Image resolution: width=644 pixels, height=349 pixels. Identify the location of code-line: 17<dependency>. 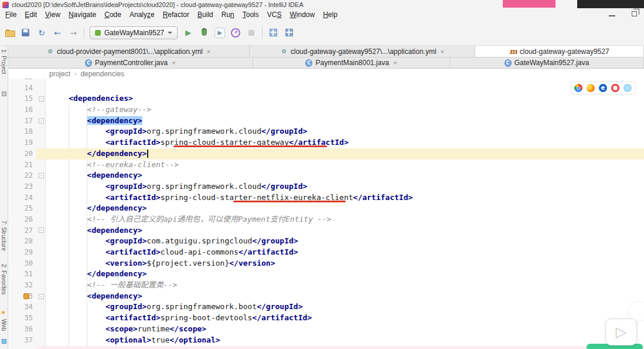
(326, 121).